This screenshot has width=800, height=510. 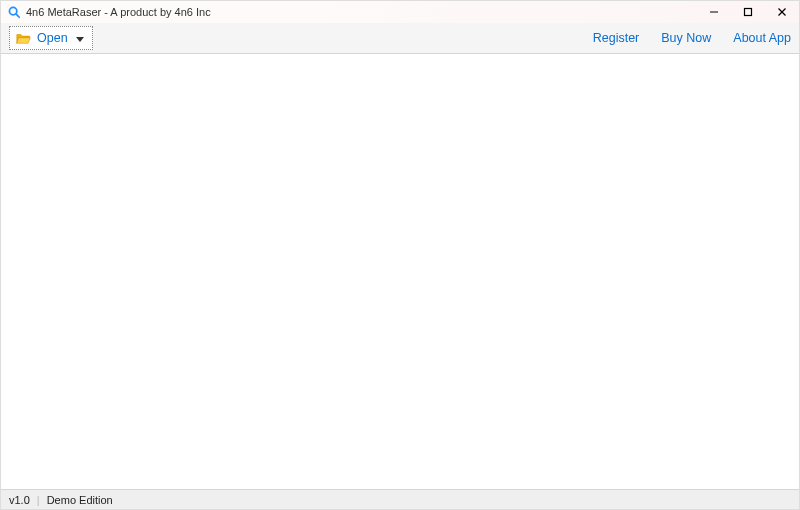 I want to click on app-icon, so click(x=14, y=12).